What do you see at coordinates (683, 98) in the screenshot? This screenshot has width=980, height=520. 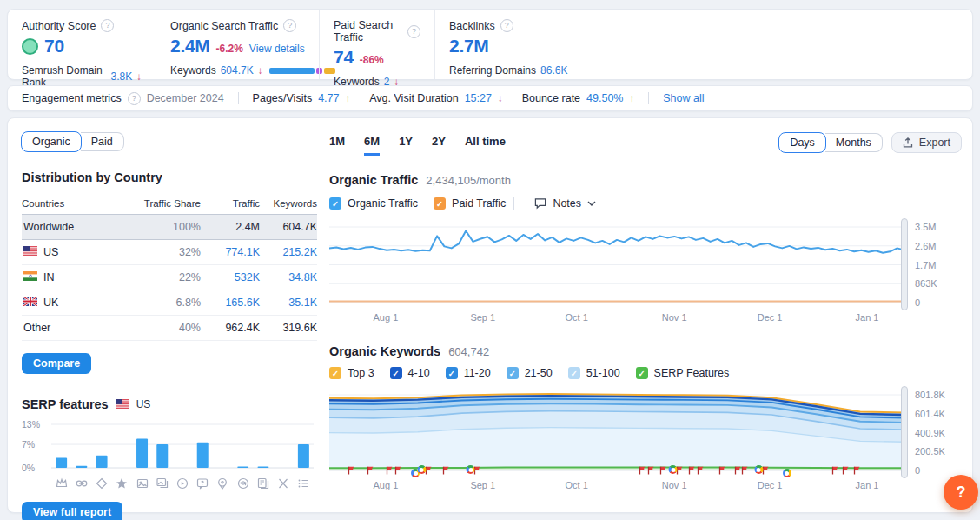 I see `show-all-link: Show all` at bounding box center [683, 98].